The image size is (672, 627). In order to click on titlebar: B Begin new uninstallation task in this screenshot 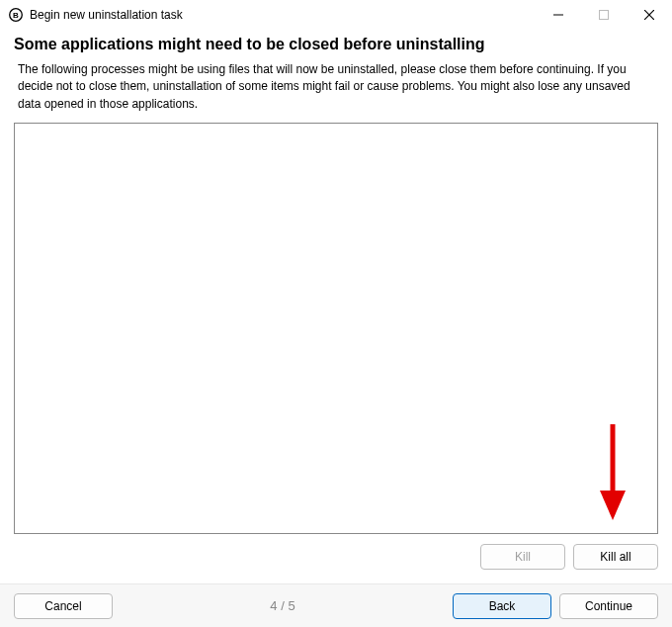, I will do `click(336, 15)`.